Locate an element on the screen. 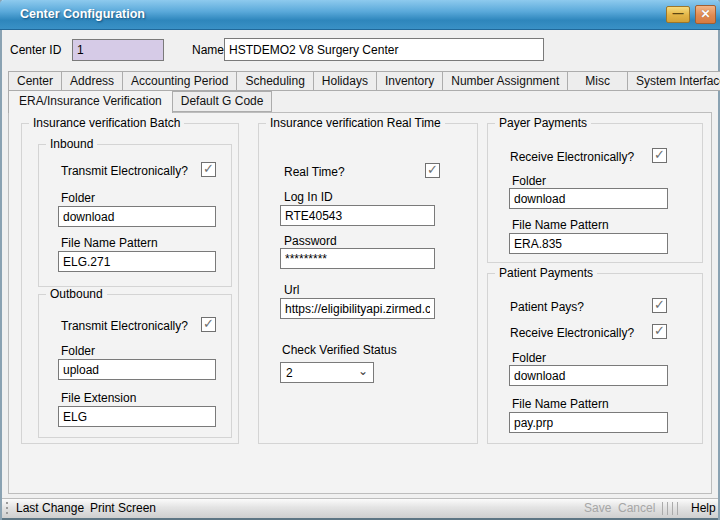 The image size is (720, 520). window-title: Center Configuration is located at coordinates (82, 14).